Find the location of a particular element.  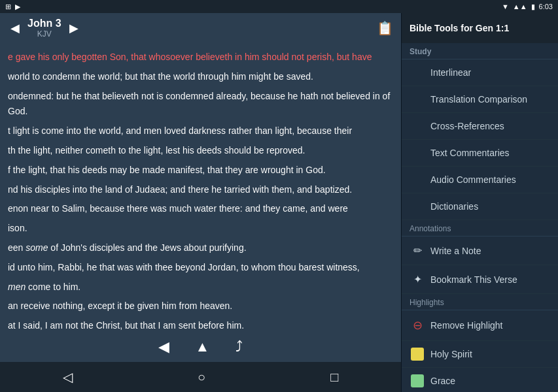

android-nav-bar: ◁ ○ □ is located at coordinates (200, 377).